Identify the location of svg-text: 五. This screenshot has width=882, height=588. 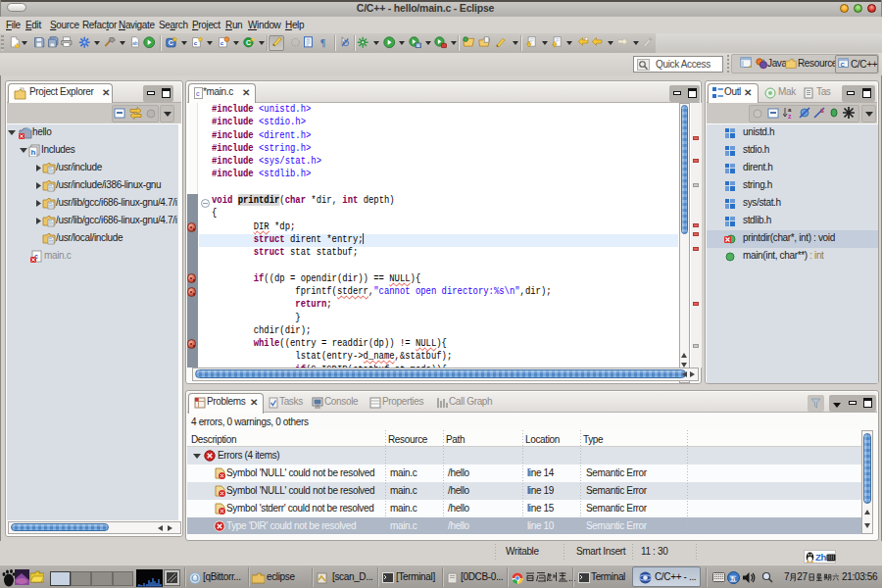
(733, 578).